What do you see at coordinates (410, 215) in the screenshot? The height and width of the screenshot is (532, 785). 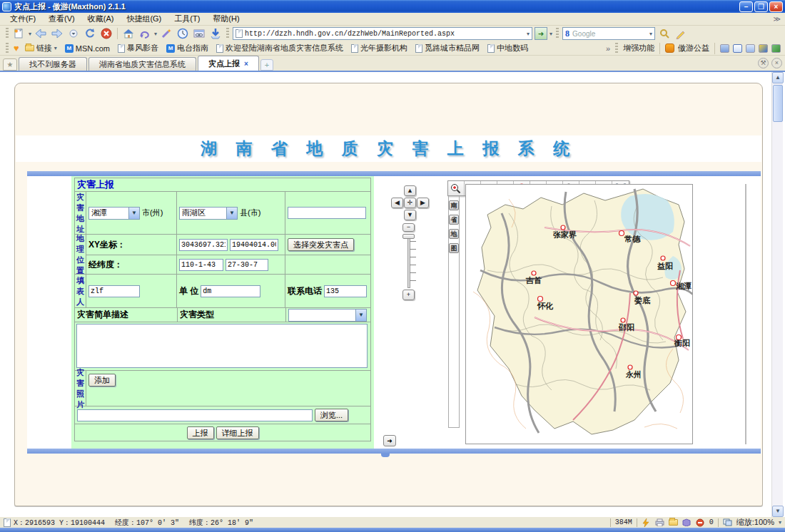 I see `pan-down-icon: ▼` at bounding box center [410, 215].